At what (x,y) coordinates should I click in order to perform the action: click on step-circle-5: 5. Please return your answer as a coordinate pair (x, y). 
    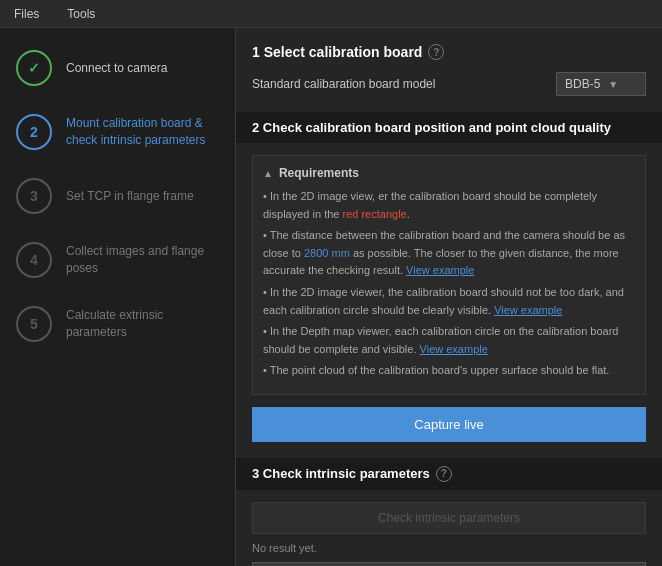
    Looking at the image, I should click on (34, 324).